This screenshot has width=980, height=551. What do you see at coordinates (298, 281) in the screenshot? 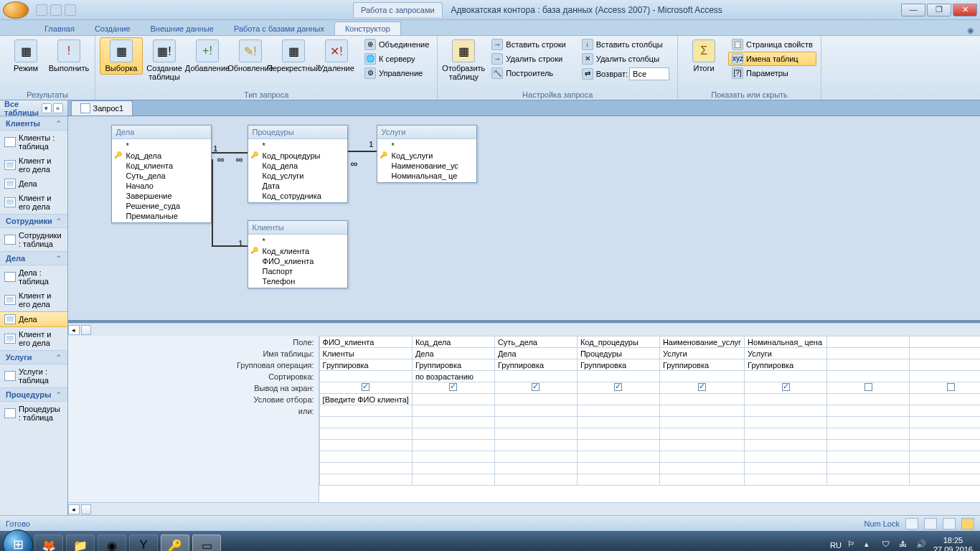
I see `field: Телефон` at bounding box center [298, 281].